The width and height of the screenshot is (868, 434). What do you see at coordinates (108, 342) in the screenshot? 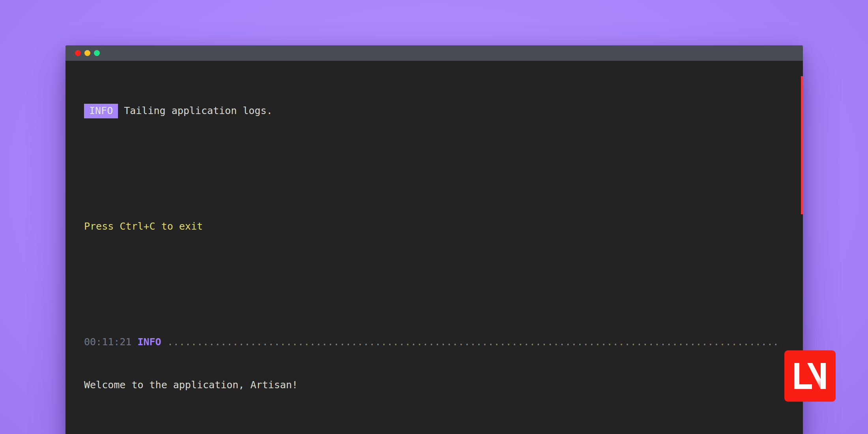
I see `log-timestamp: 00:11:21` at bounding box center [108, 342].